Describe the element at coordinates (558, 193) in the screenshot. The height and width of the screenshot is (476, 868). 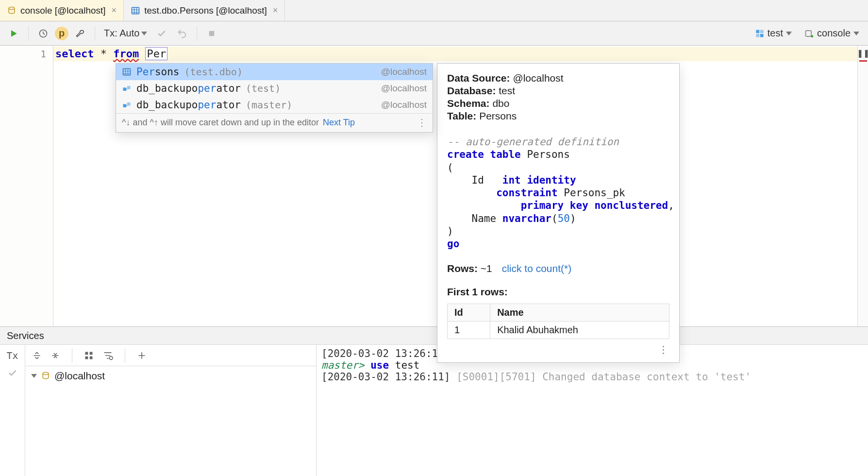
I see `ddl-preview: -- auto-generated definition create tabl…` at that location.